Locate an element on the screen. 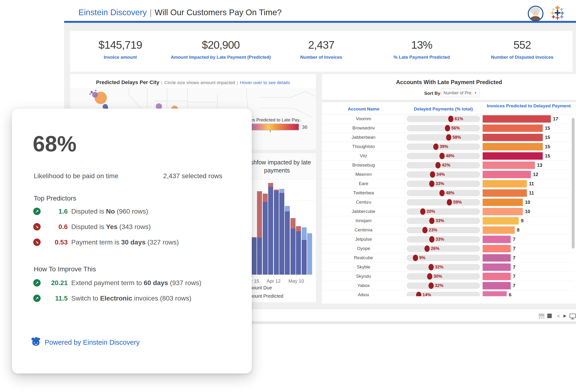 The height and width of the screenshot is (392, 576). table-row: Aibox14%6 is located at coordinates (448, 293).